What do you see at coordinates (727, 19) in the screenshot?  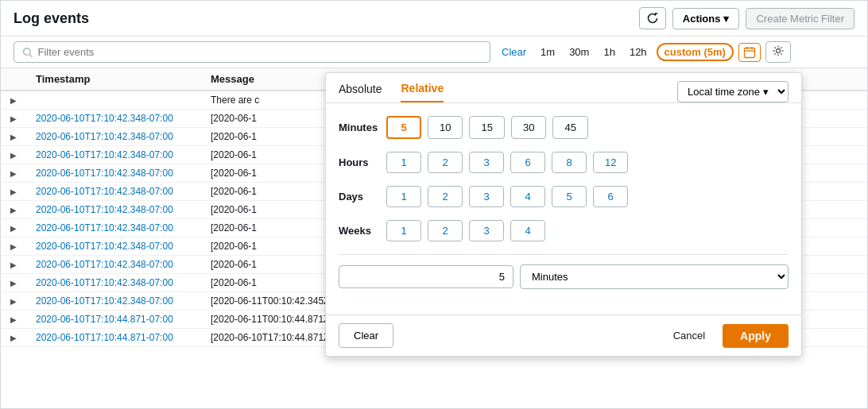 I see `actions-chevron-icon: ▾` at bounding box center [727, 19].